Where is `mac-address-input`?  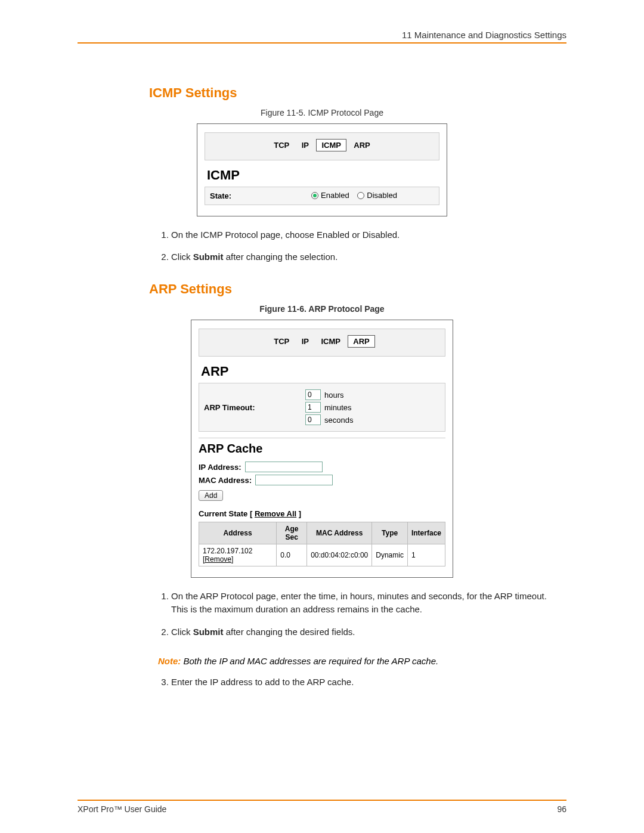
mac-address-input is located at coordinates (294, 480).